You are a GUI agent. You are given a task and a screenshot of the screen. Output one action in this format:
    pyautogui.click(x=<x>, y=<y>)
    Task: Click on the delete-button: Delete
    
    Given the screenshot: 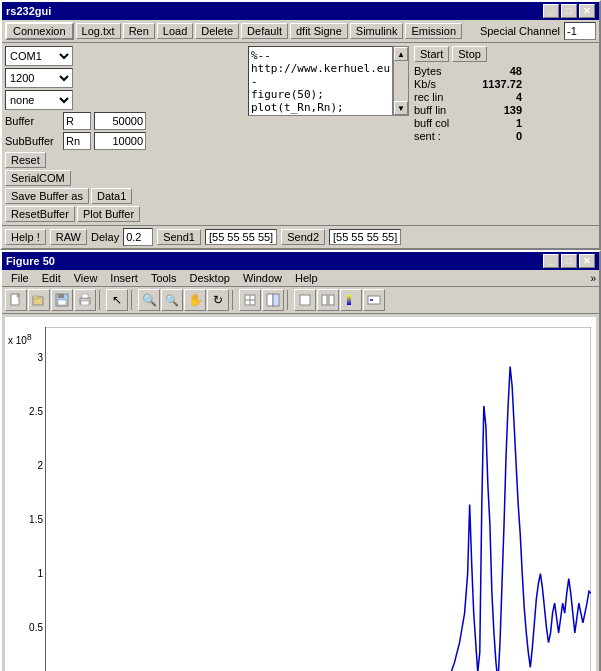 What is the action you would take?
    pyautogui.click(x=217, y=31)
    